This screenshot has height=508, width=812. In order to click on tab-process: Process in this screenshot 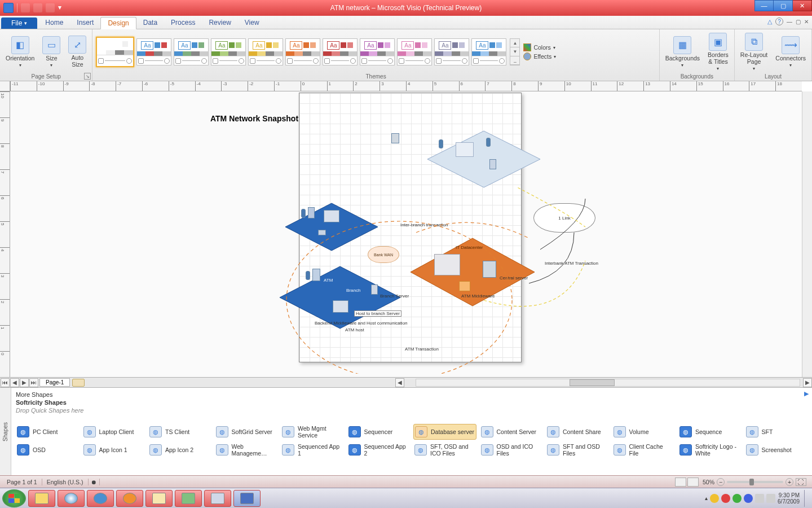, I will do `click(183, 23)`.